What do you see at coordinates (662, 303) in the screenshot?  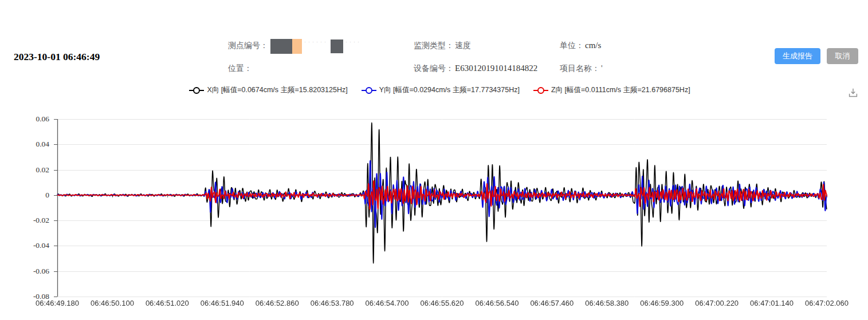 I see `x-axis-tick-label: 06:46:59.300` at bounding box center [662, 303].